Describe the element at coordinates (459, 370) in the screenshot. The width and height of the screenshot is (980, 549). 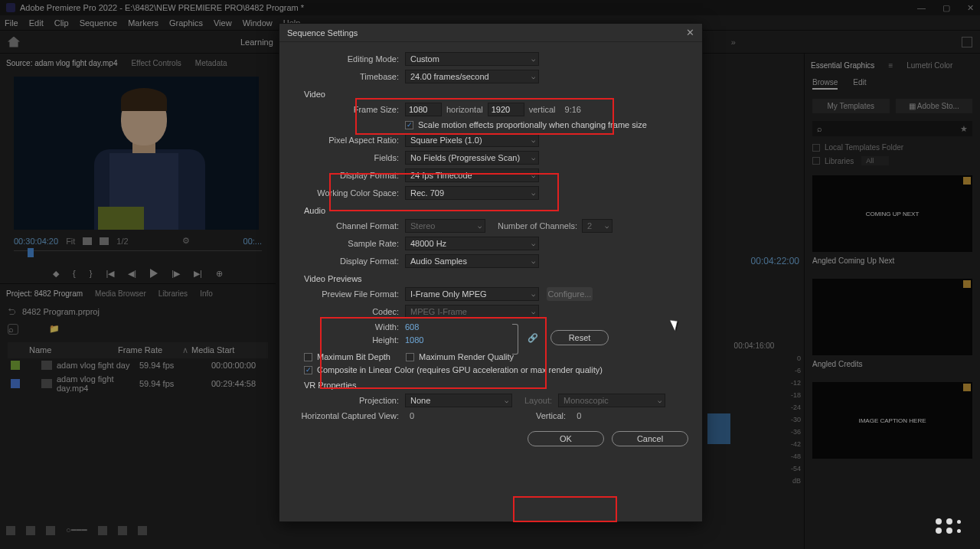
I see `composite-linear-label: Composite in Linear Color (requires GPU …` at that location.